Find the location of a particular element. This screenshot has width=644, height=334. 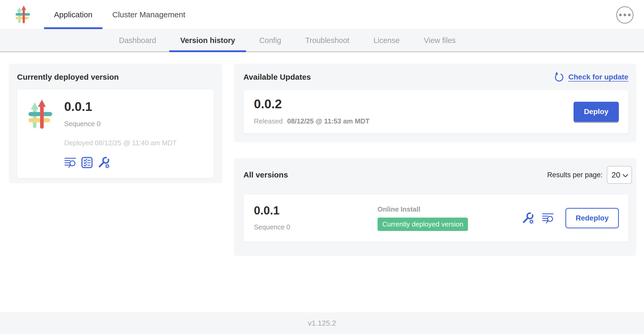

currently-deployed-badge: Currently deployed version is located at coordinates (423, 224).